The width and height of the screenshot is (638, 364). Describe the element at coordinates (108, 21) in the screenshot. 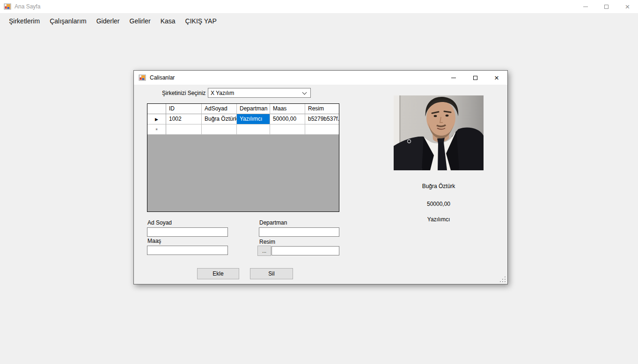

I see `menu-item-giderler: Giderler` at that location.